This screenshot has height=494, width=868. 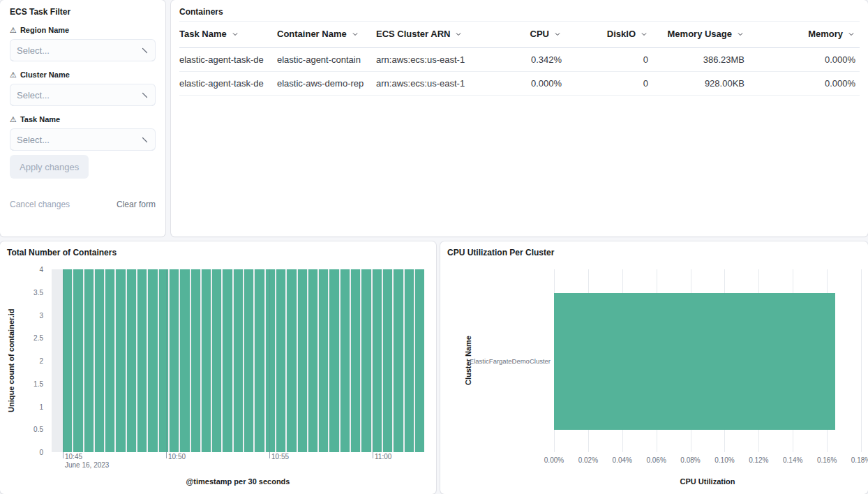 What do you see at coordinates (238, 481) in the screenshot?
I see `x-axis-title: @timestamp per 30 seconds` at bounding box center [238, 481].